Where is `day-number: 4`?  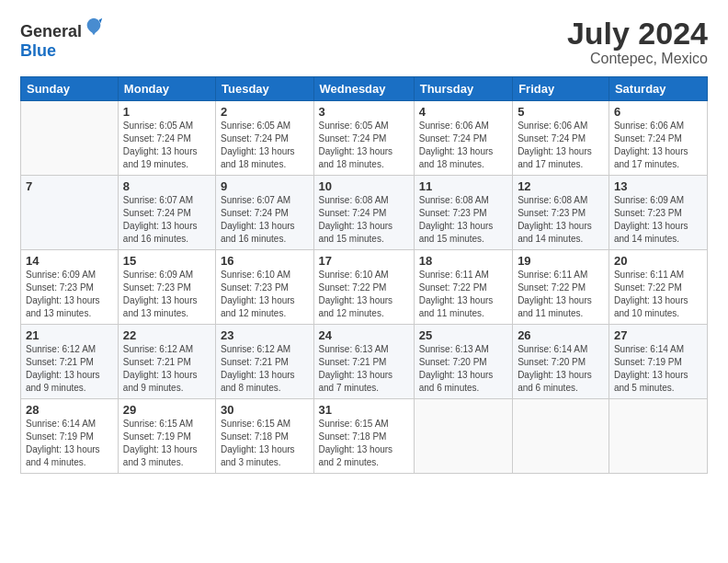
day-number: 4 is located at coordinates (463, 112).